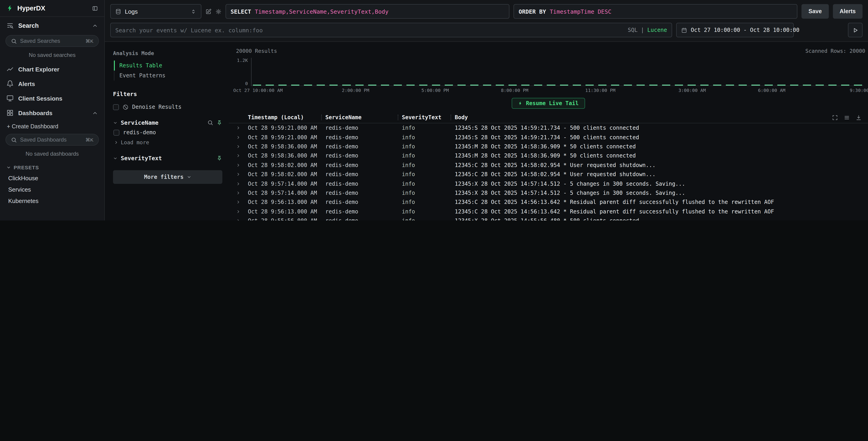 This screenshot has width=868, height=441. Describe the element at coordinates (52, 166) in the screenshot. I see `presets-toggle: PRESETS` at that location.